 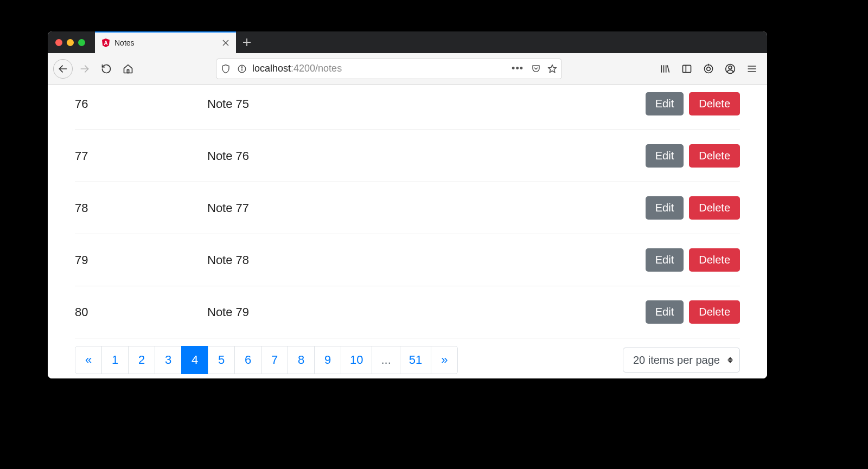 What do you see at coordinates (536, 69) in the screenshot?
I see `pocket-icon` at bounding box center [536, 69].